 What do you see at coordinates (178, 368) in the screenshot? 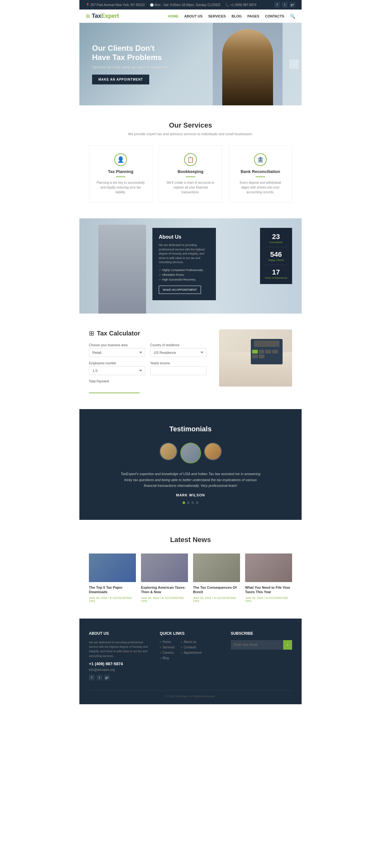
I see `yearly-income-field: Yearly income` at bounding box center [178, 368].